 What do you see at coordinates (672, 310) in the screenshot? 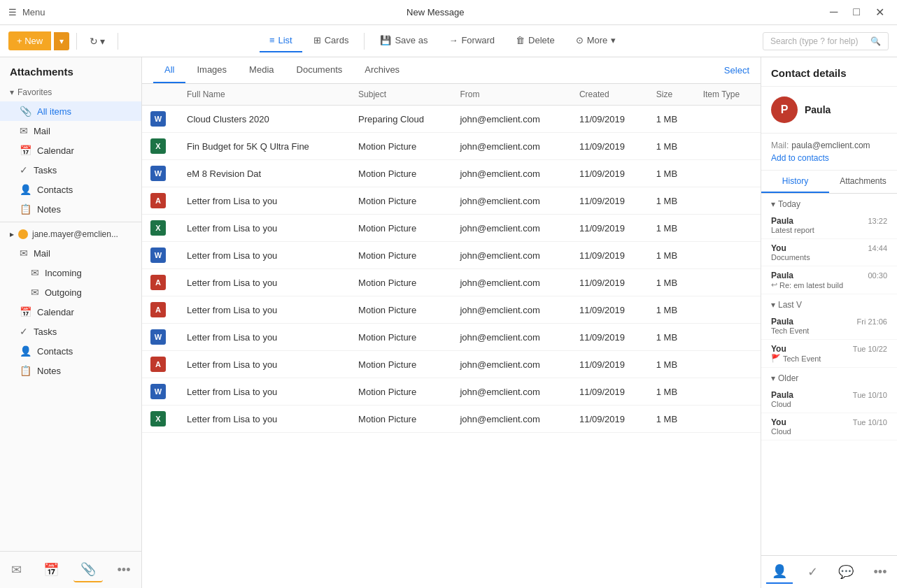
I see `file-size-cell: 1 MB` at bounding box center [672, 310].